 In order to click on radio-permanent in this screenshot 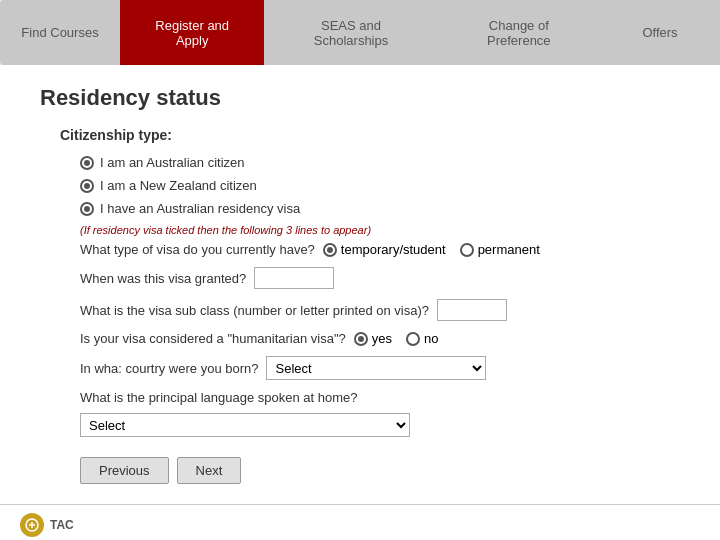, I will do `click(467, 250)`.